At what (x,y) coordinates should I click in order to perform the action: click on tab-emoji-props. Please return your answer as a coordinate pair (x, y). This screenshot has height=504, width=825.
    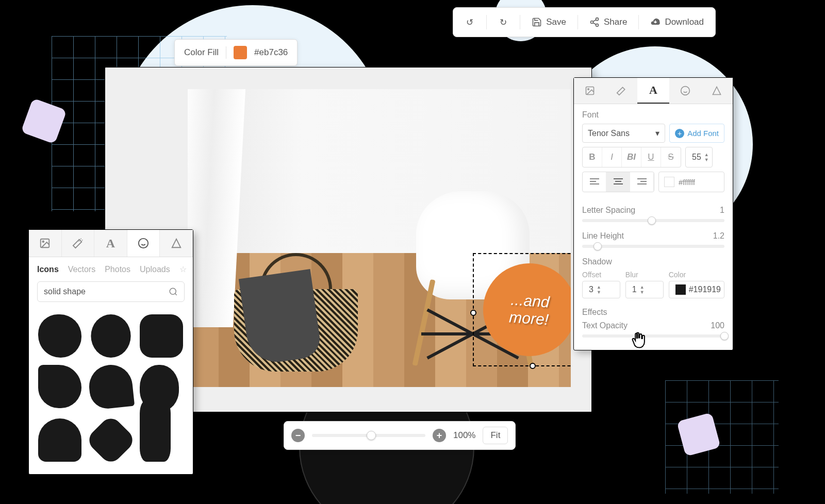
    Looking at the image, I should click on (685, 91).